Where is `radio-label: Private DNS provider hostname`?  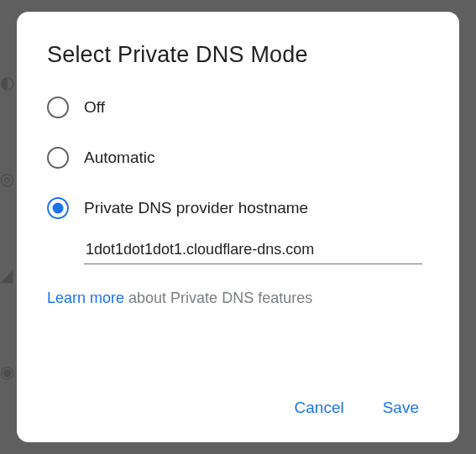 radio-label: Private DNS provider hostname is located at coordinates (196, 208).